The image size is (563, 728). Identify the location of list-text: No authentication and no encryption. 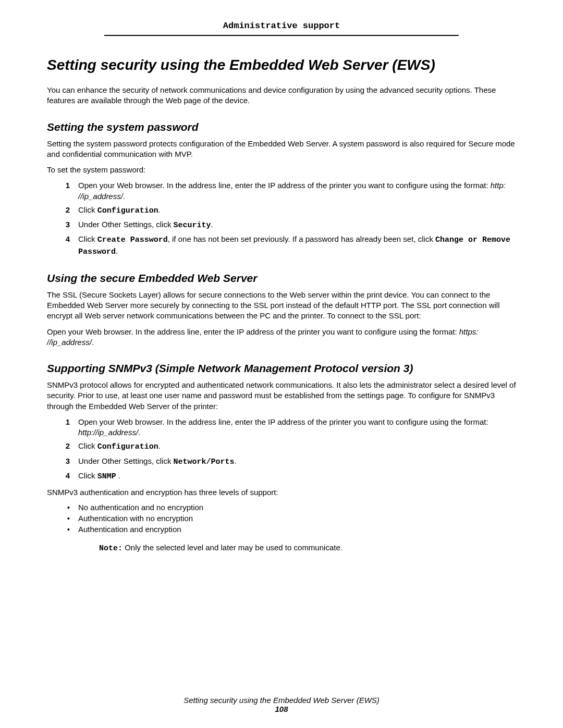
(141, 508).